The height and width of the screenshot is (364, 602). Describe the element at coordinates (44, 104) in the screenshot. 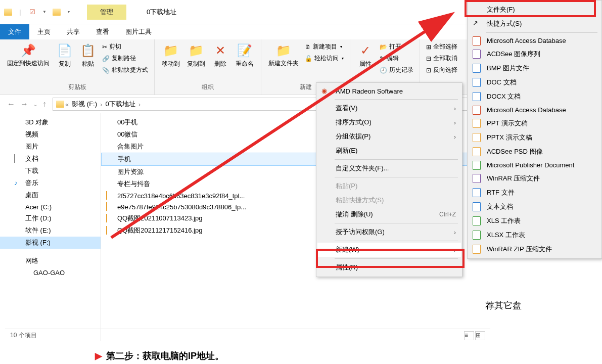

I see `up-button: ↑` at that location.